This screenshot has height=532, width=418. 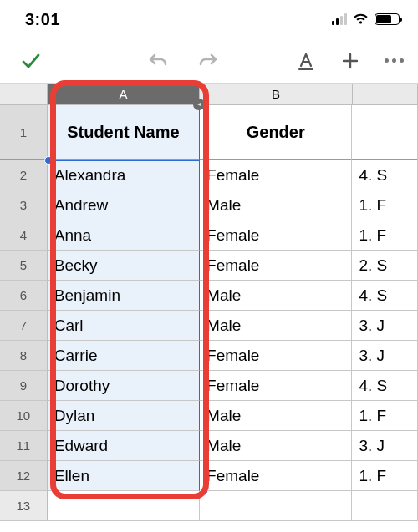 I want to click on table-row: 3 Andrew Male 1. F, so click(x=209, y=205).